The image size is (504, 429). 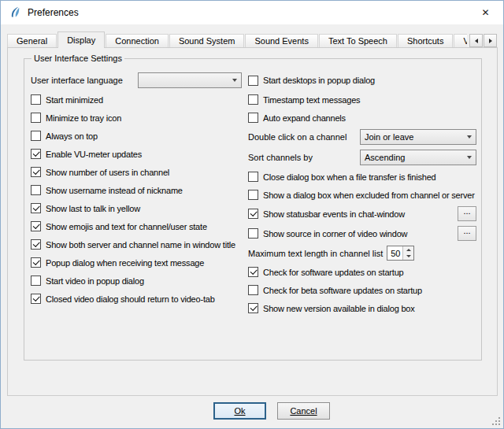 What do you see at coordinates (418, 137) in the screenshot?
I see `double-click-select: Join or leave` at bounding box center [418, 137].